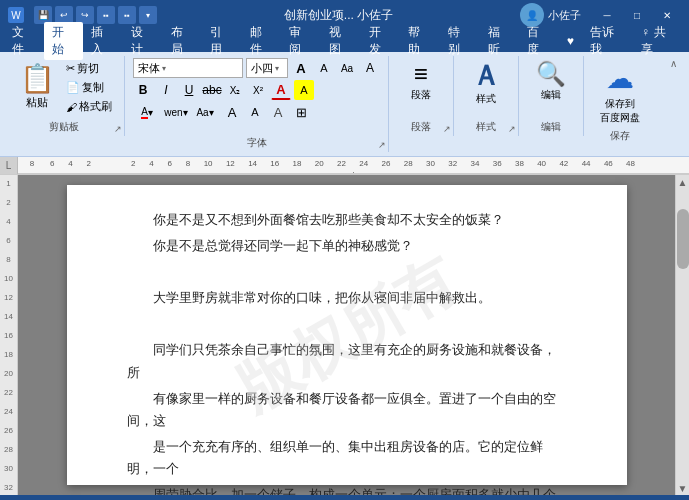 The width and height of the screenshot is (689, 500). I want to click on ribbon-group-save-baidu: ☁ 保存到 百度网盘 保存, so click(620, 100).